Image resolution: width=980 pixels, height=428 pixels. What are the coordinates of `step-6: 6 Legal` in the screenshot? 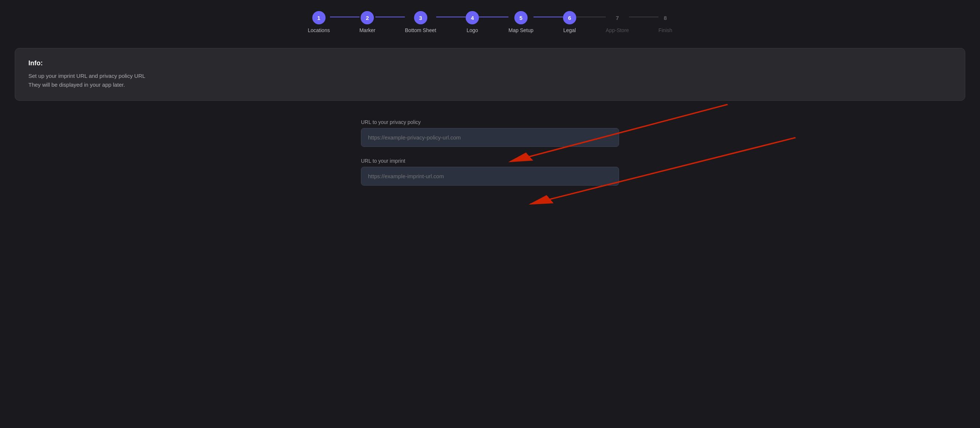 It's located at (570, 22).